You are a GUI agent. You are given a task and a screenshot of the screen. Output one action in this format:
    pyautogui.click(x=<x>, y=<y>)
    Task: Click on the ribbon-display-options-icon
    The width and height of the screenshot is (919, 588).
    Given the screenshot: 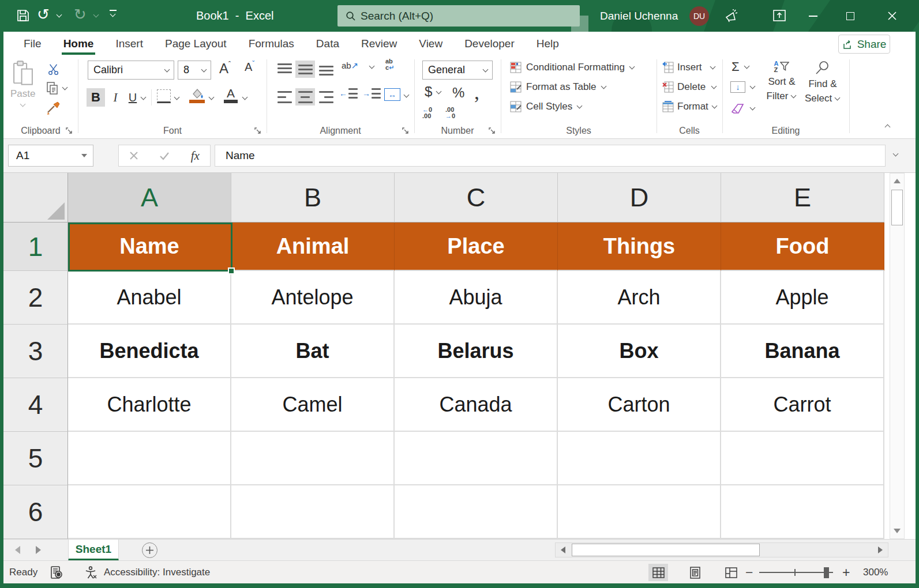 What is the action you would take?
    pyautogui.click(x=779, y=16)
    